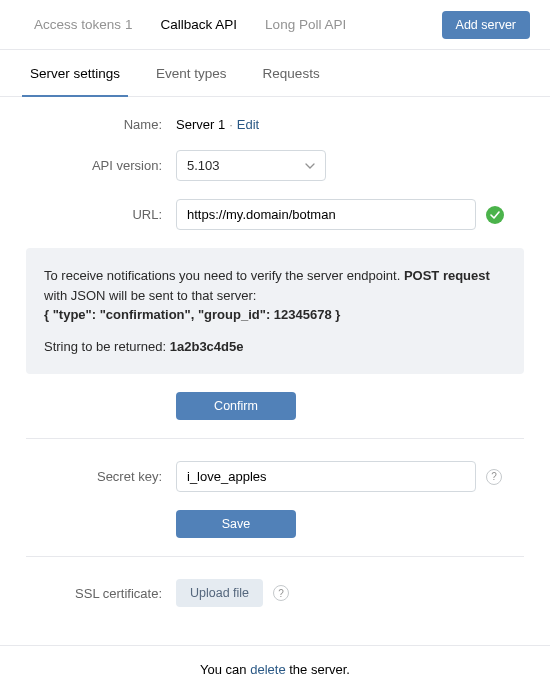 This screenshot has width=550, height=700. I want to click on tab-long-poll-api: Long Poll API, so click(306, 25).